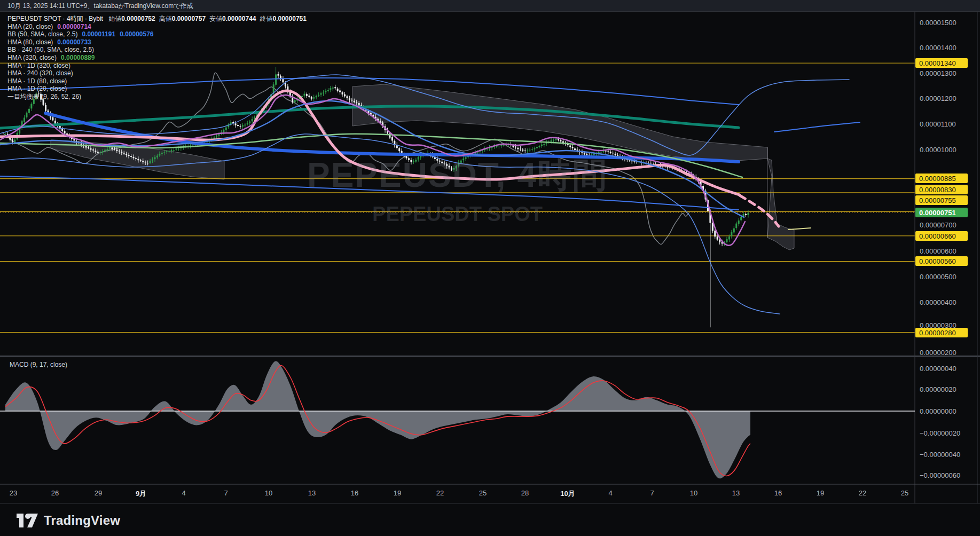 The width and height of the screenshot is (980, 536). Describe the element at coordinates (946, 277) in the screenshot. I see `price-tick-label: 0.00000500` at that location.